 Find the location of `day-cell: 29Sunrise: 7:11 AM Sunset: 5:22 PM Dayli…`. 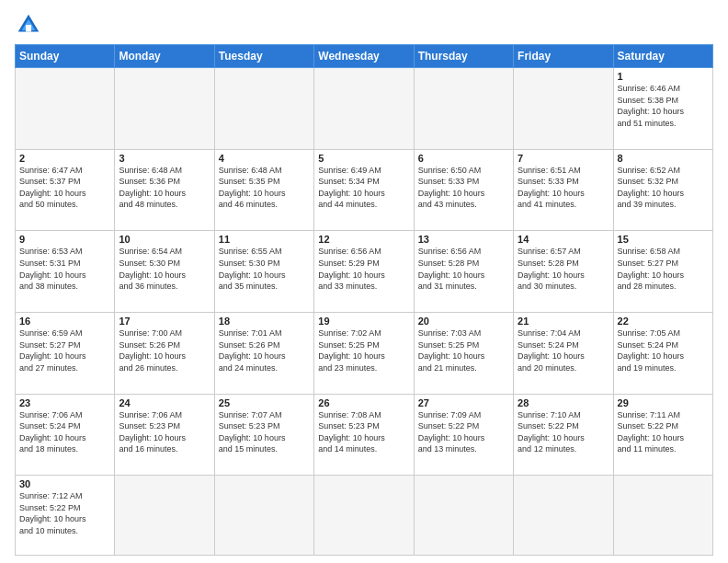

day-cell: 29Sunrise: 7:11 AM Sunset: 5:22 PM Dayli… is located at coordinates (663, 434).